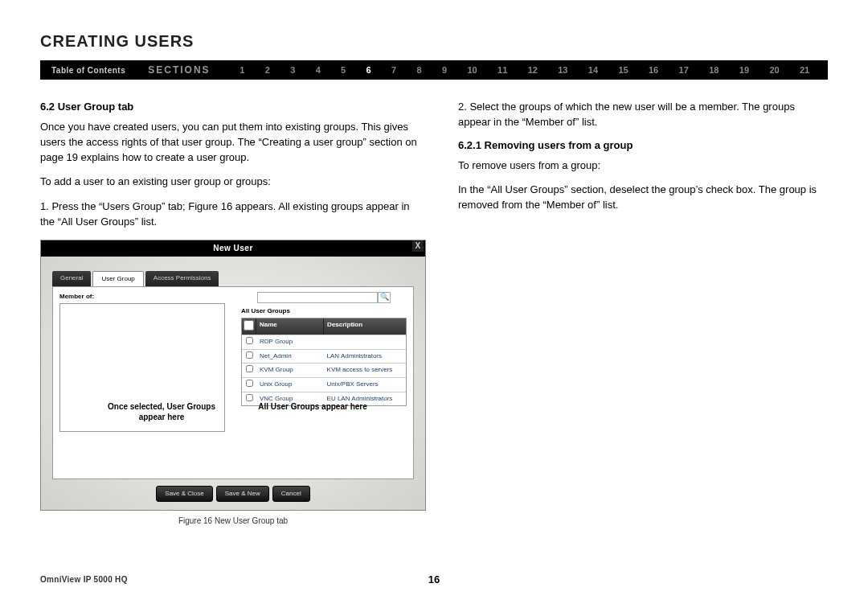  What do you see at coordinates (313, 407) in the screenshot?
I see `callout-all-groups: All User Groups appear here` at bounding box center [313, 407].